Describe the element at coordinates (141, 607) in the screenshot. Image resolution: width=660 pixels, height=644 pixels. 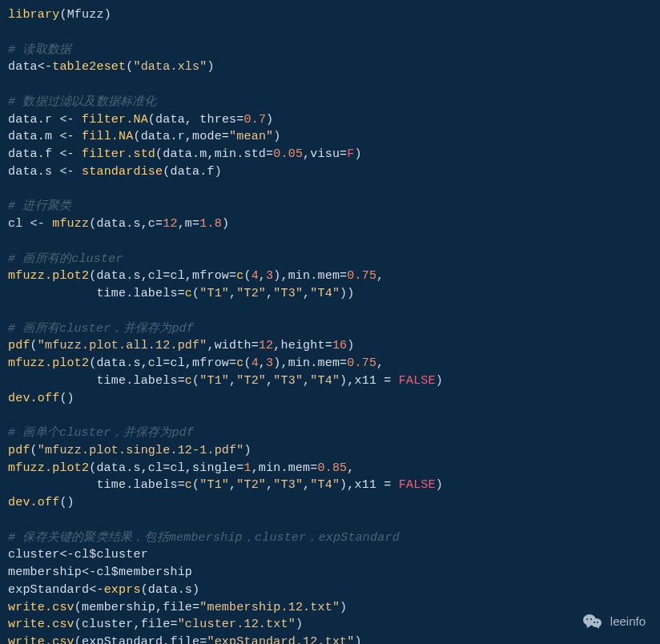
I see `token-def: membership,file=` at that location.